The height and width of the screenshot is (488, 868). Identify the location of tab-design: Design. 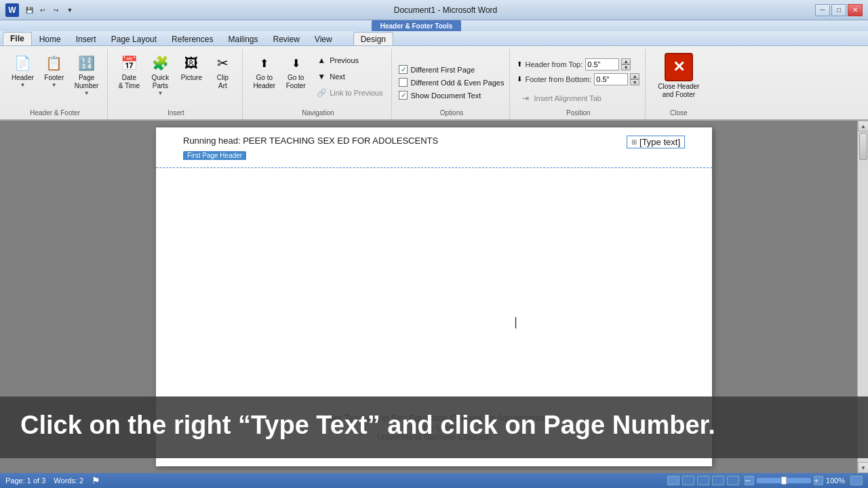
(373, 39).